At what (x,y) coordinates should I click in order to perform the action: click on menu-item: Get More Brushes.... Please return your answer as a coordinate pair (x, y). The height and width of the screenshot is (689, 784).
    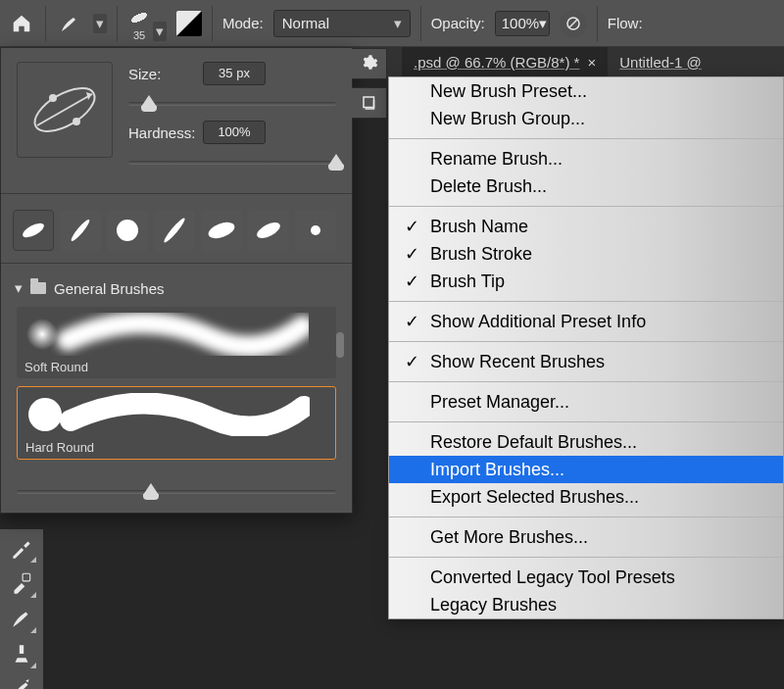
    Looking at the image, I should click on (586, 537).